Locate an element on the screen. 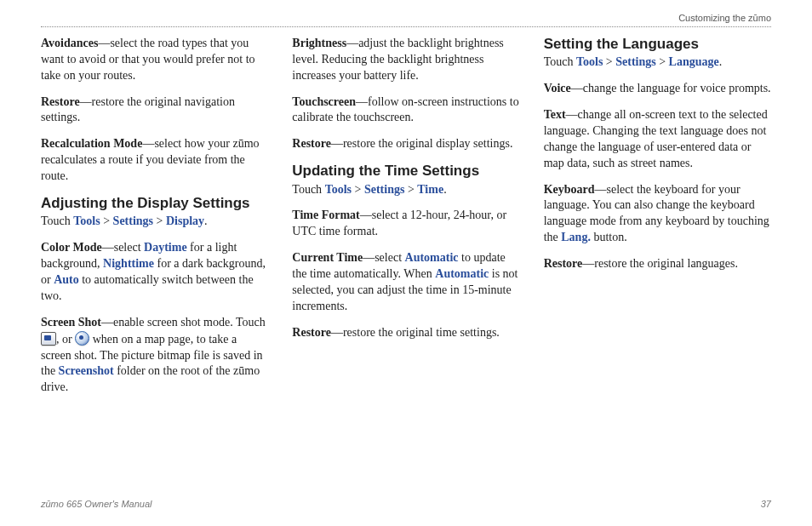 The width and height of the screenshot is (812, 526). header-rule is located at coordinates (406, 27).